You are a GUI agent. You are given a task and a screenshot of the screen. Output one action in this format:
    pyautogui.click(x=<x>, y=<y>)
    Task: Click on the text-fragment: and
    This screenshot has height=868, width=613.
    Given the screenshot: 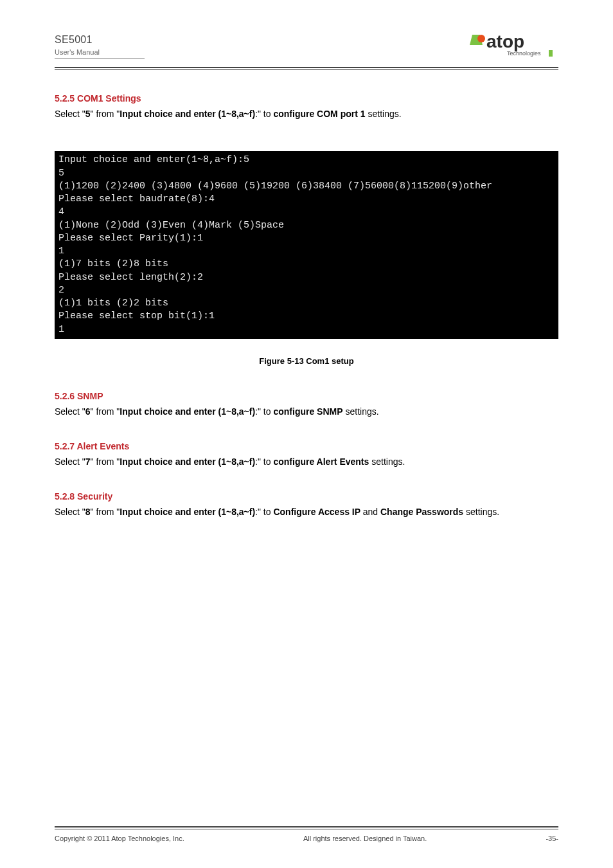 What is the action you would take?
    pyautogui.click(x=371, y=512)
    